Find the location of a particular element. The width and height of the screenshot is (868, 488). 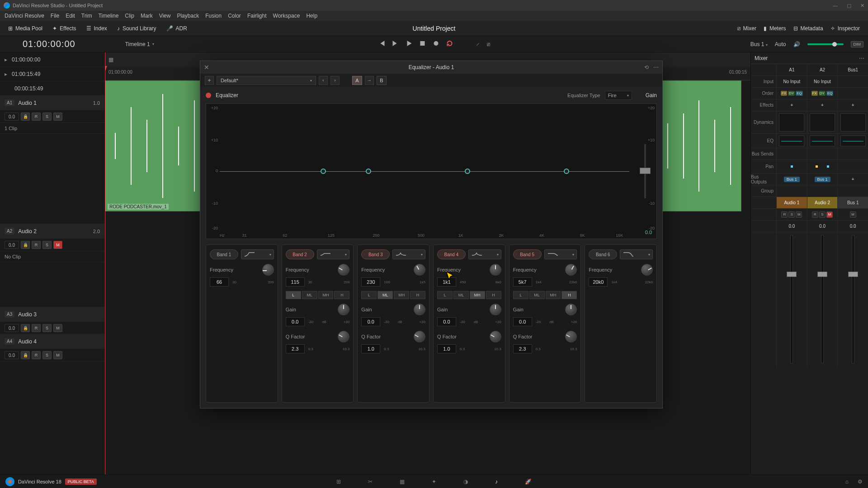

frequency-value: 5k7 is located at coordinates (523, 282).